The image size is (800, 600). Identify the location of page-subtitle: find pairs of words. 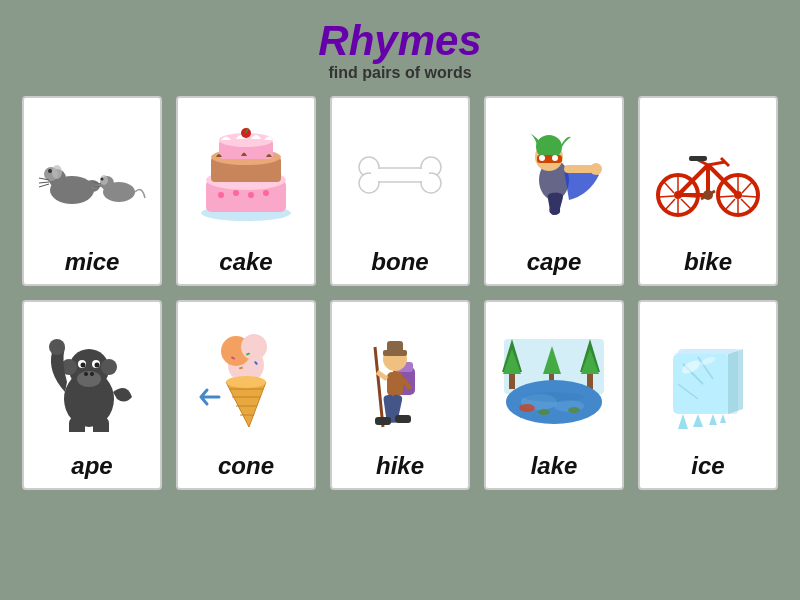
(400, 73).